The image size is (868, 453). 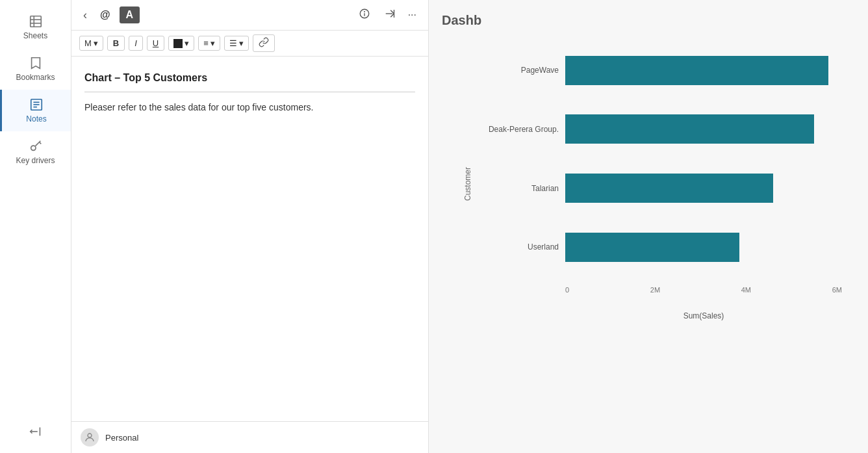 What do you see at coordinates (90, 437) in the screenshot?
I see `person-icon` at bounding box center [90, 437].